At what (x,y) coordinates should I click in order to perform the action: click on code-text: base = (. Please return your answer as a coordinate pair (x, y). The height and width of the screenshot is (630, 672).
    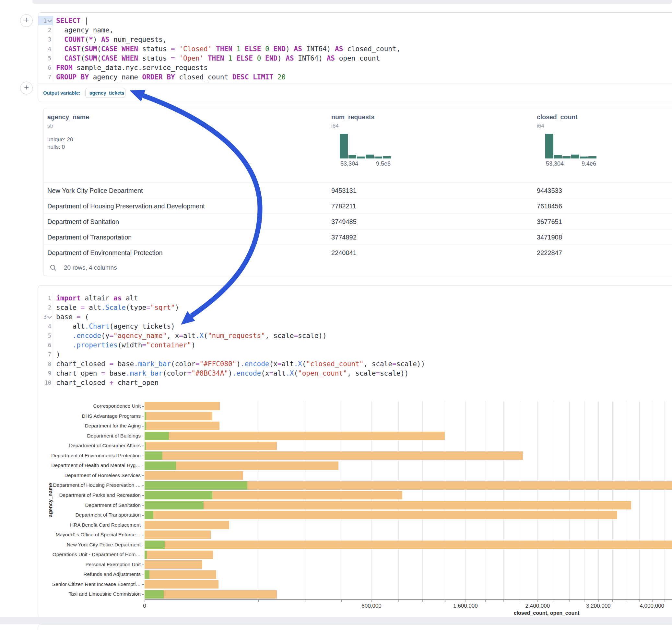
    Looking at the image, I should click on (71, 317).